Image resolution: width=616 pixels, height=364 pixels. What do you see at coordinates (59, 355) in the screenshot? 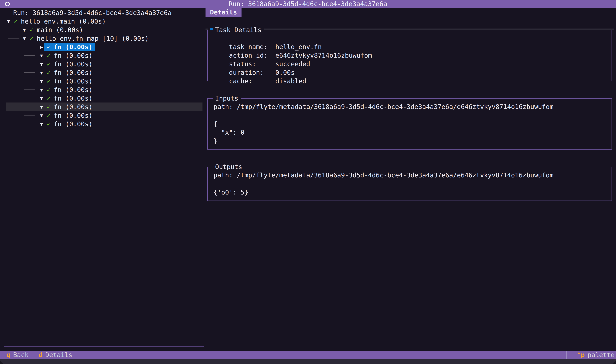
I see `shortcut-label-details: Details` at bounding box center [59, 355].